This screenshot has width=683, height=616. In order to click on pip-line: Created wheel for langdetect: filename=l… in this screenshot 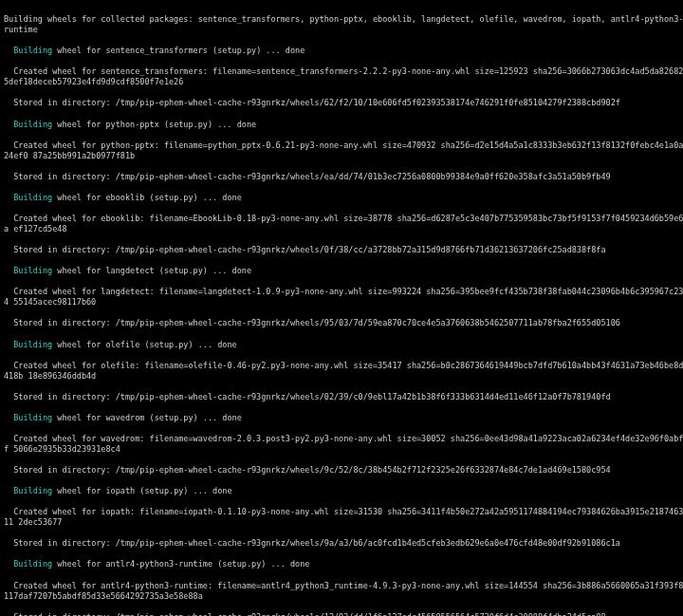, I will do `click(343, 297)`.